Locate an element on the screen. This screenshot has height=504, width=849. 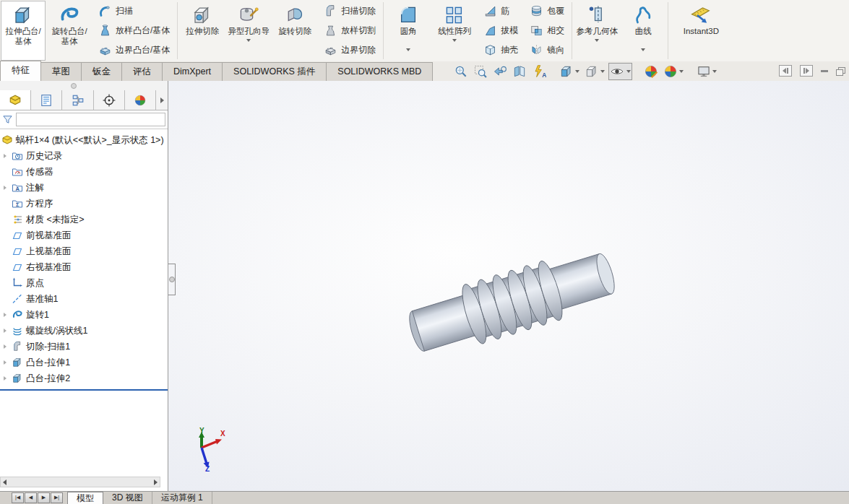
curves-button: 曲线 is located at coordinates (643, 30).